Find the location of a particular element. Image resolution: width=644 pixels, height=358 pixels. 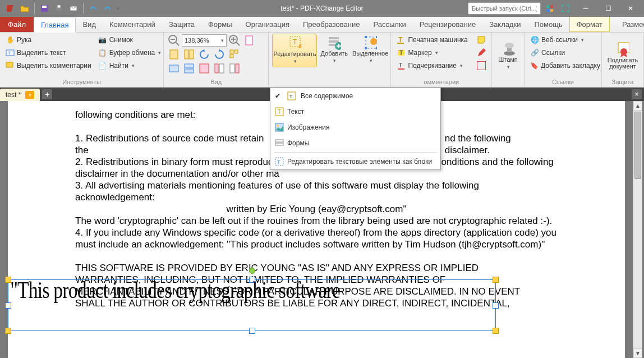

email-icon is located at coordinates (73, 8).